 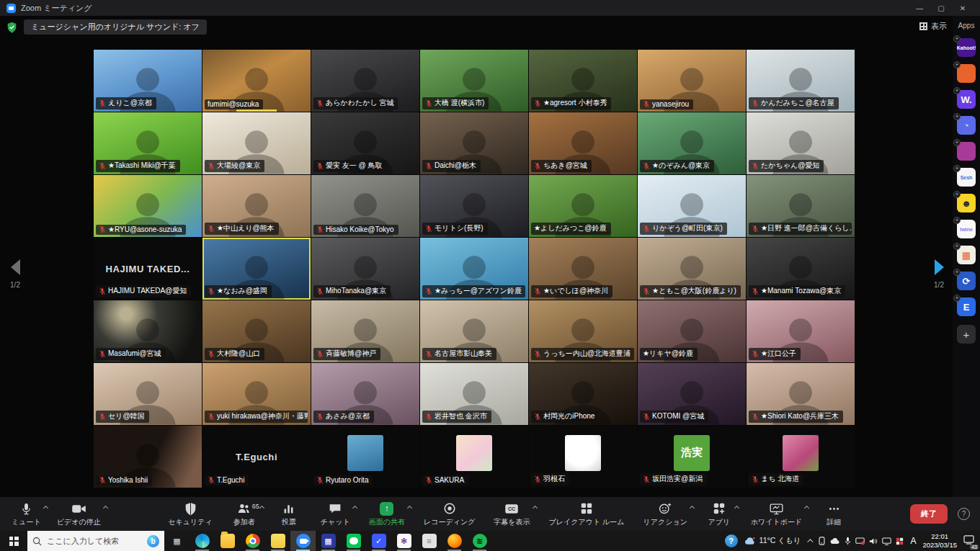 I want to click on mic-tray-icon, so click(x=847, y=541).